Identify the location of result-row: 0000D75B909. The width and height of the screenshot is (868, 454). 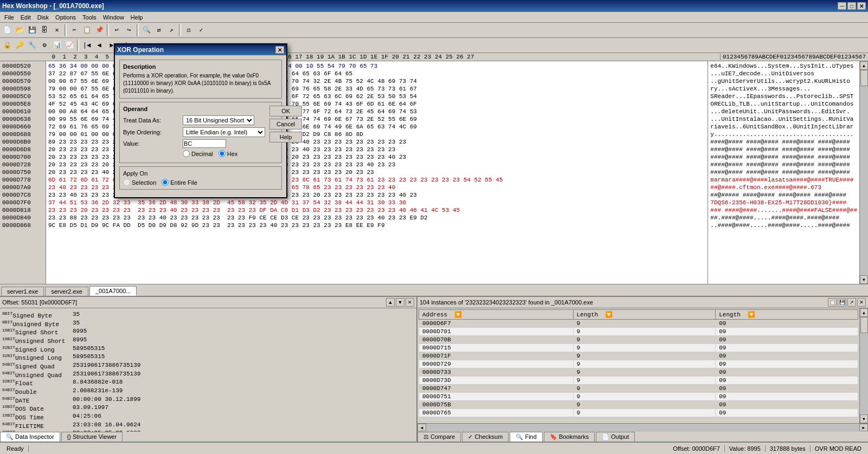
(639, 405).